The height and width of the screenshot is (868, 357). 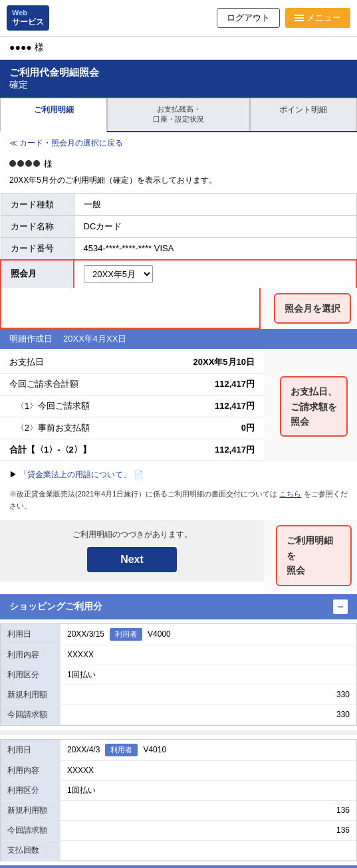 I want to click on inquiry-month-select: 20XX年5月, so click(x=118, y=274).